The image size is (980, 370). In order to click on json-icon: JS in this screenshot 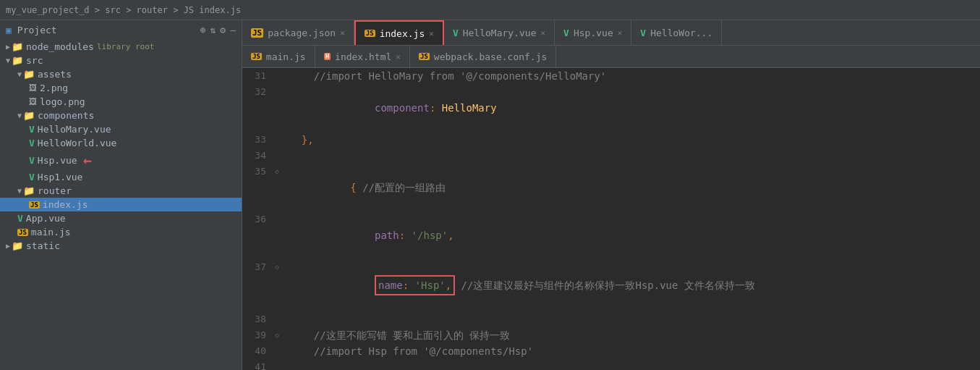, I will do `click(257, 33)`.